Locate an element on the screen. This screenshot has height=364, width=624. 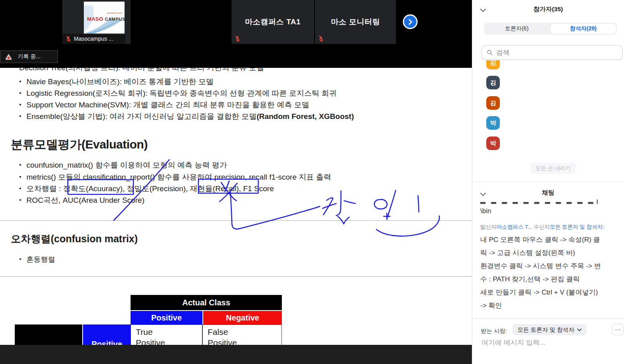
chat-message-input is located at coordinates (549, 343).